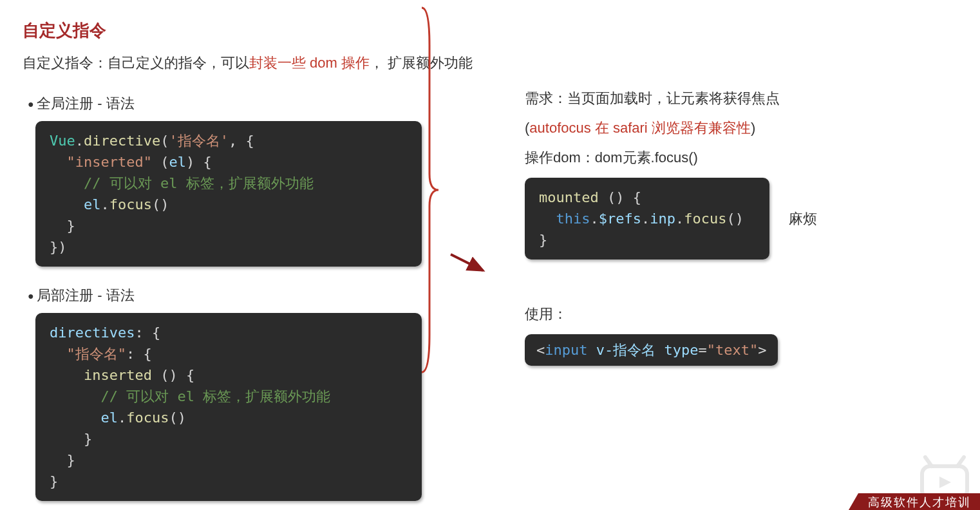  I want to click on code-token: directives, so click(92, 332).